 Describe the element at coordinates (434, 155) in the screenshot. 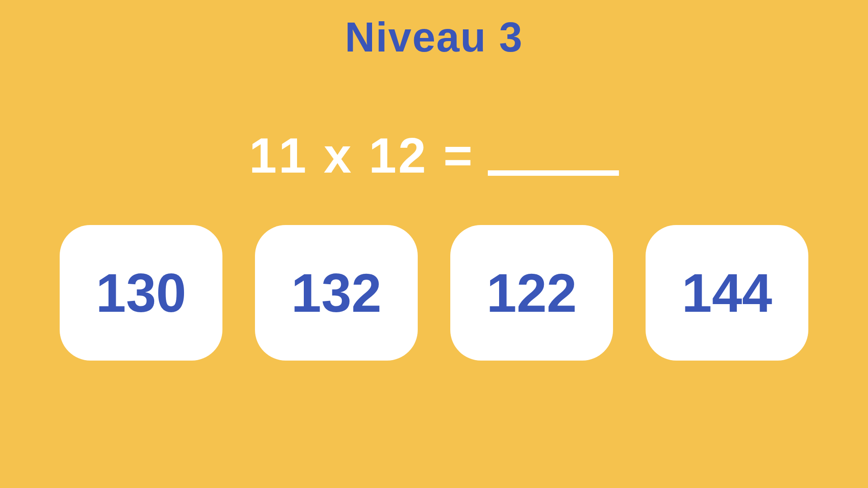

I see `question-container: 11 x 12 =` at that location.